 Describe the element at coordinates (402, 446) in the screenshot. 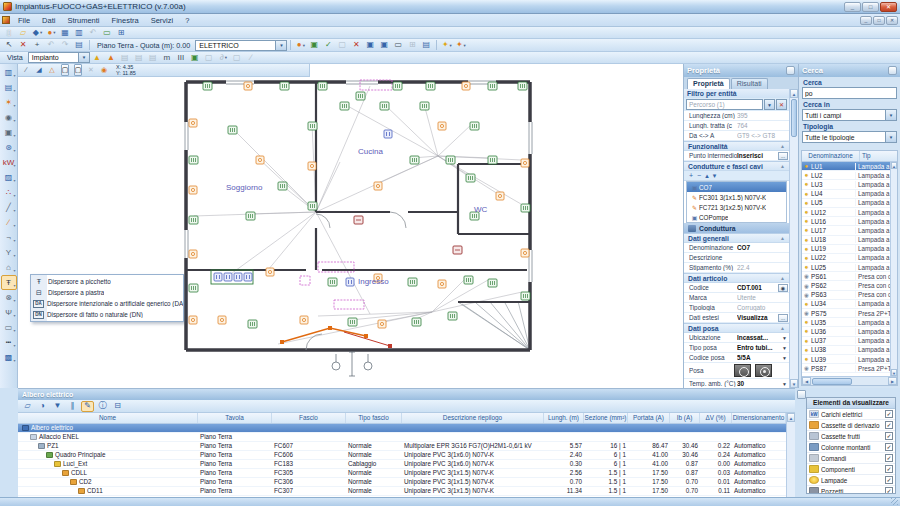

I see `tree-row: PZ1 Piano Terra FC607 Normale Multipolar…` at that location.